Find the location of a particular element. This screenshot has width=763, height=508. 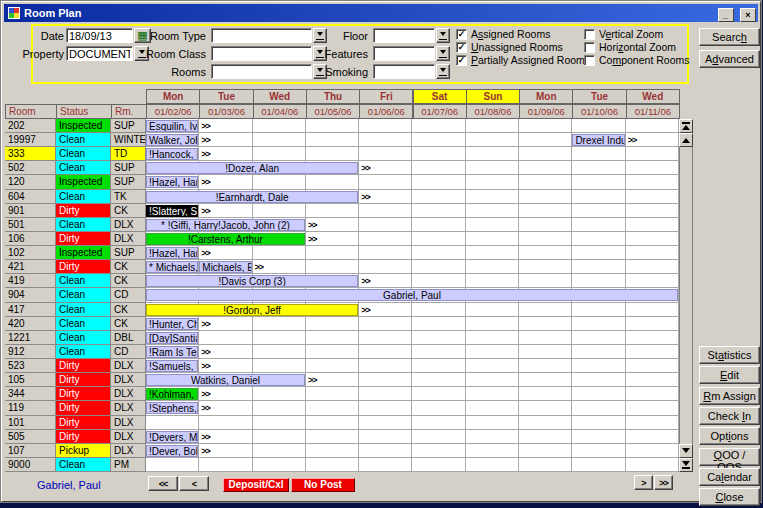

day-cells-area: !Kohlman, Jo>> is located at coordinates (412, 394).